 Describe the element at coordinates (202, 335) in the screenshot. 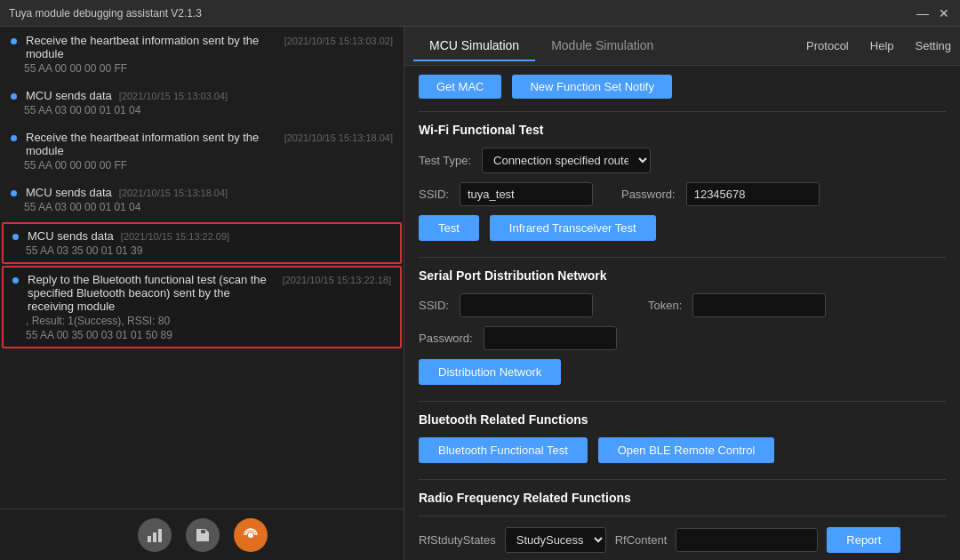

I see `log-data: 55 AA 00 35 00 03 01 01 50 89` at that location.